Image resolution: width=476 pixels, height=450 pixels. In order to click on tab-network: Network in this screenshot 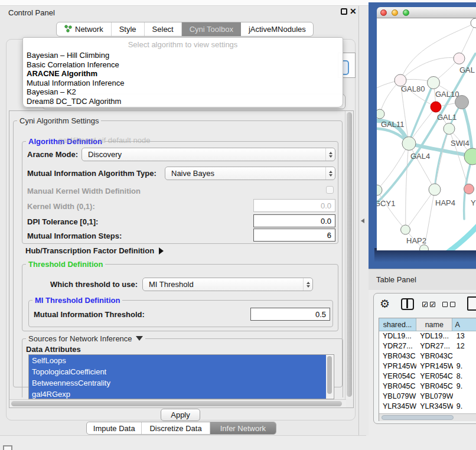, I will do `click(84, 30)`.